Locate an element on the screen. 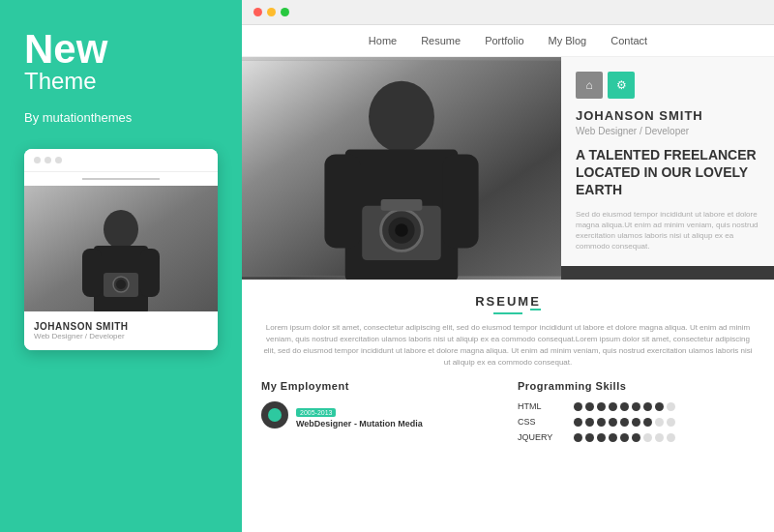 The image size is (774, 532). skill-html-name: HTML is located at coordinates (542, 406).